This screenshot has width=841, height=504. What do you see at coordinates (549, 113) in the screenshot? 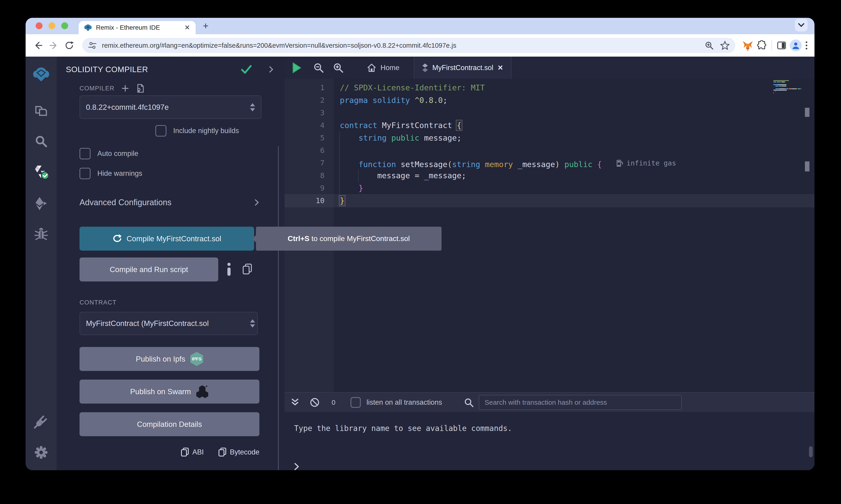
I see `code-line: 3` at bounding box center [549, 113].